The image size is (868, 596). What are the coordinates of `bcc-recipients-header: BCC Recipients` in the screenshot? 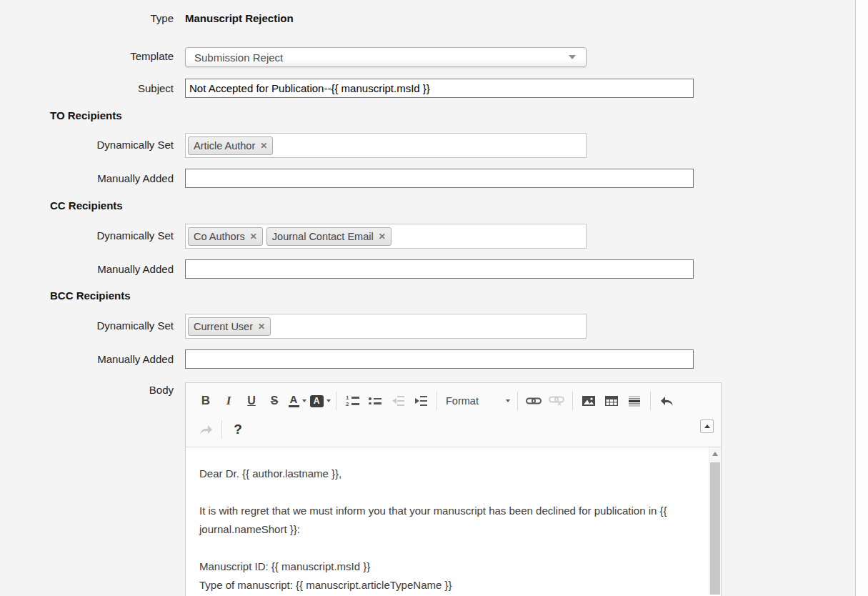 It's located at (90, 296).